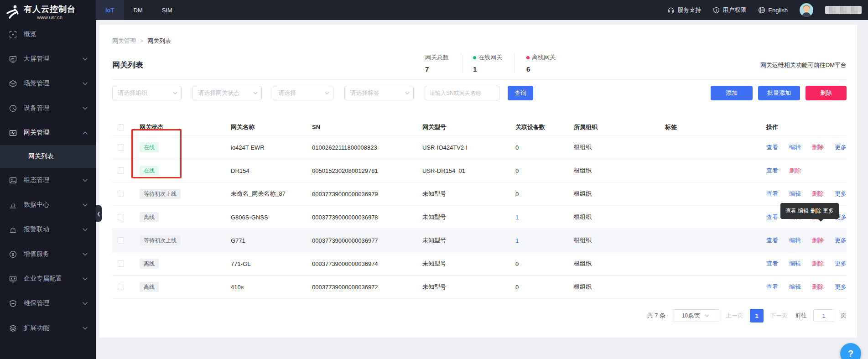 This screenshot has width=868, height=359. Describe the element at coordinates (48, 279) in the screenshot. I see `sidebar-item-9: 企业专属配置` at that location.